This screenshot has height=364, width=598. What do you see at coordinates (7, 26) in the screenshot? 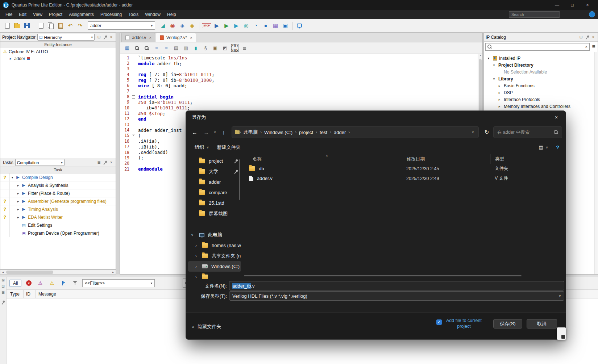
I see `new-file-icon` at bounding box center [7, 26].